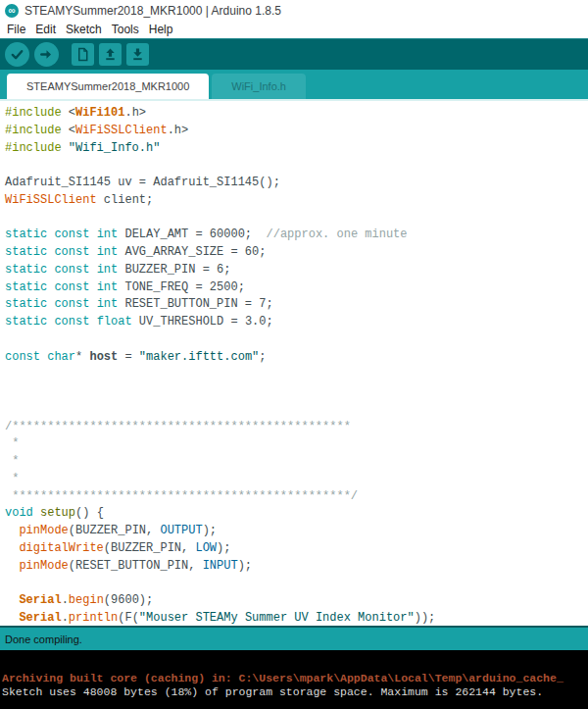 This screenshot has width=588, height=709. What do you see at coordinates (84, 29) in the screenshot?
I see `menu-item-sketch: Sketch` at bounding box center [84, 29].